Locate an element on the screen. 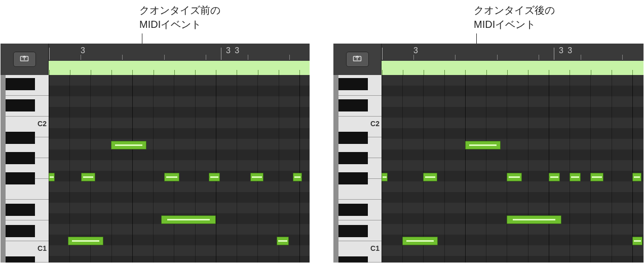 The height and width of the screenshot is (263, 644). annotation-before: クオンタイズ前の MIDIイベント is located at coordinates (180, 17).